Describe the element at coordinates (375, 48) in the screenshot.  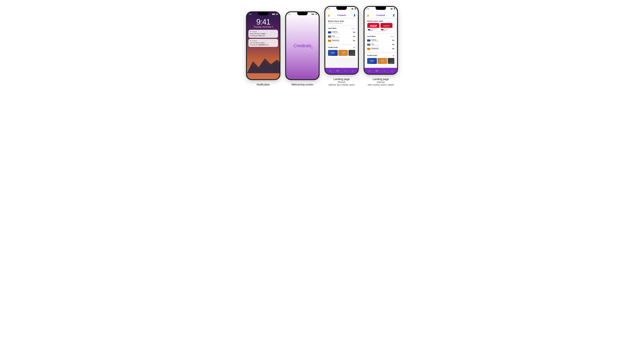
I see `cashback-label-restaurant-2: Restaurant` at that location.